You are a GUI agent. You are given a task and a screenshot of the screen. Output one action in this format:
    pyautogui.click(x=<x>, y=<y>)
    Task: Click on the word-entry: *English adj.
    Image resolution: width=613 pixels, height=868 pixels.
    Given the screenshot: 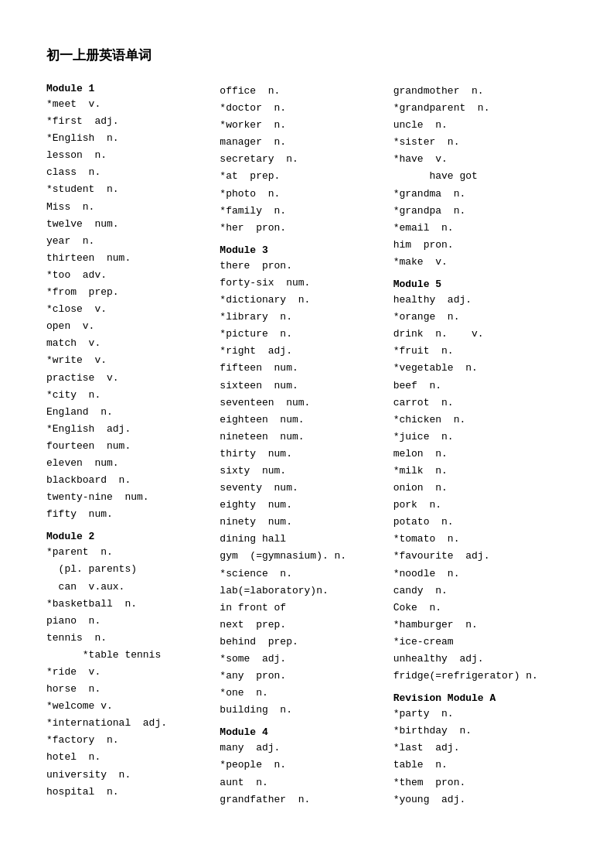 What is the action you would take?
    pyautogui.click(x=129, y=429)
    